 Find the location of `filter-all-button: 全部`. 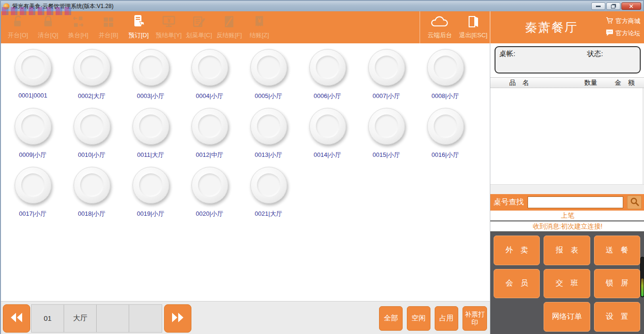

filter-all-button: 全部 is located at coordinates (391, 318).